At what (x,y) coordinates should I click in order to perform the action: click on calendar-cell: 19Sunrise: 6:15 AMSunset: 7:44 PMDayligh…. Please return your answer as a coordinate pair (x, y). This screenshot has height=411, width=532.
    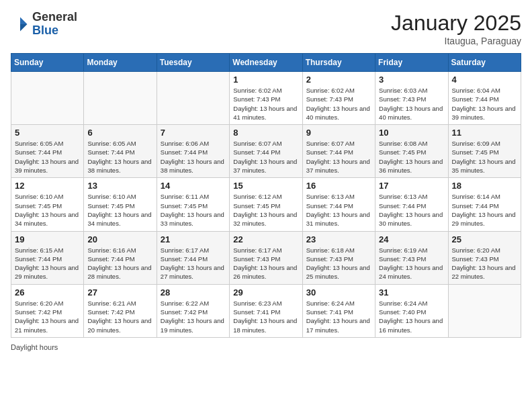
    Looking at the image, I should click on (48, 258).